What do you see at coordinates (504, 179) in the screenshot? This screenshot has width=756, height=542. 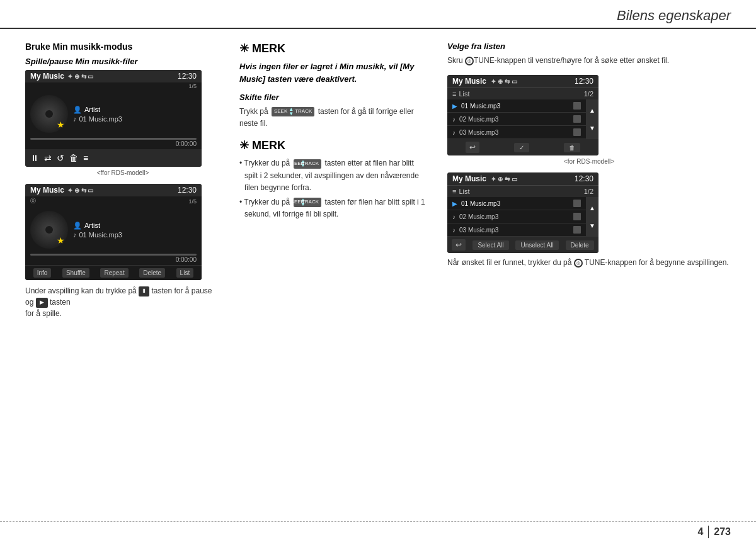 I see `list-status-icons-2: ✦ ⊕ ⇆ ▭` at bounding box center [504, 179].